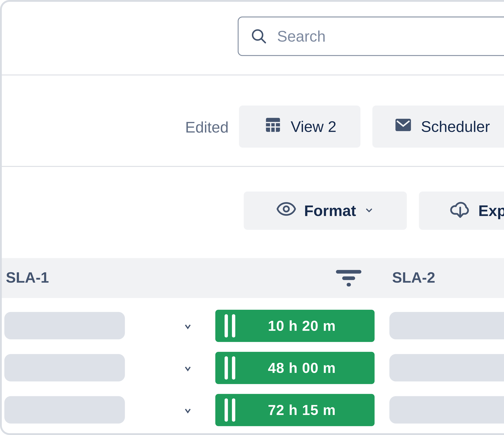 The image size is (504, 435). What do you see at coordinates (438, 126) in the screenshot?
I see `scheduler-button: Scheduler` at bounding box center [438, 126].